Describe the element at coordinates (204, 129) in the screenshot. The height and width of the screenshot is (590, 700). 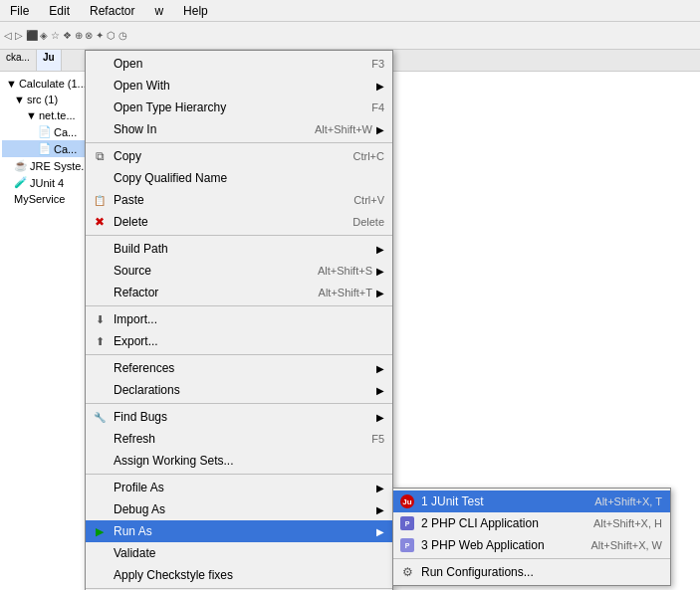
I see `ctx-show-in-label: Show In` at that location.